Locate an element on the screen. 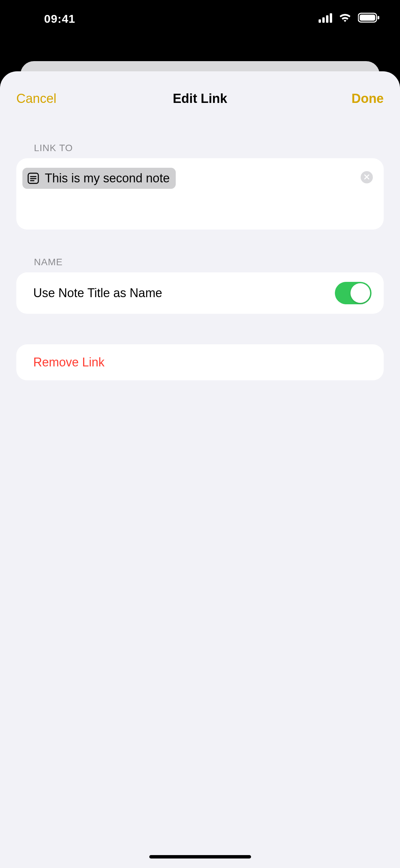  link-to-section-label: LINK TO is located at coordinates (200, 148).